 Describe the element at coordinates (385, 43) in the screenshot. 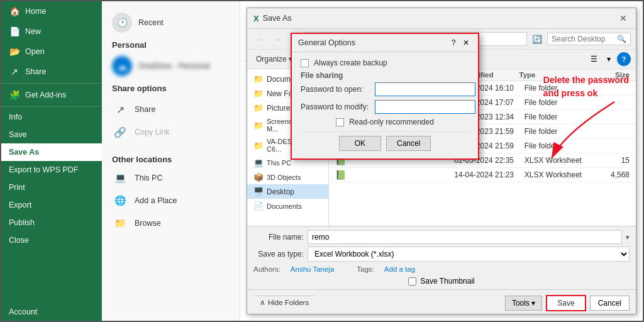

I see `go-titlebar: General Options ? ✕` at that location.